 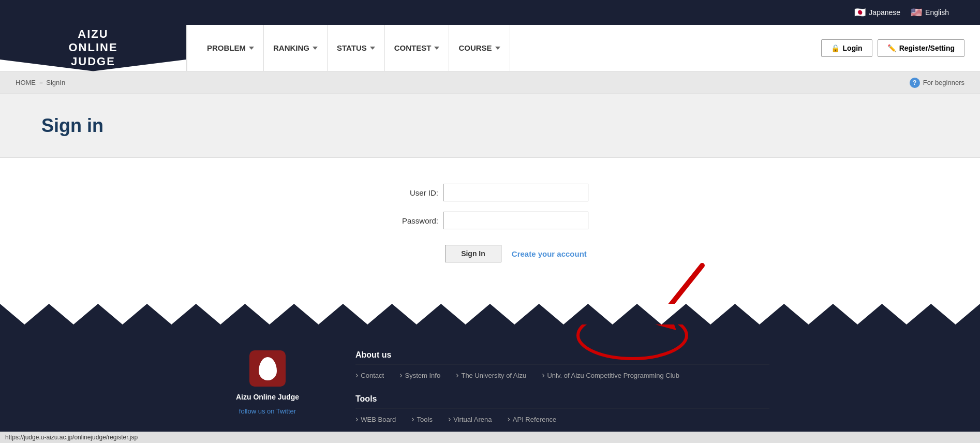 What do you see at coordinates (878, 12) in the screenshot?
I see `japanese-lang-button: 🇯🇵 Japanese` at bounding box center [878, 12].